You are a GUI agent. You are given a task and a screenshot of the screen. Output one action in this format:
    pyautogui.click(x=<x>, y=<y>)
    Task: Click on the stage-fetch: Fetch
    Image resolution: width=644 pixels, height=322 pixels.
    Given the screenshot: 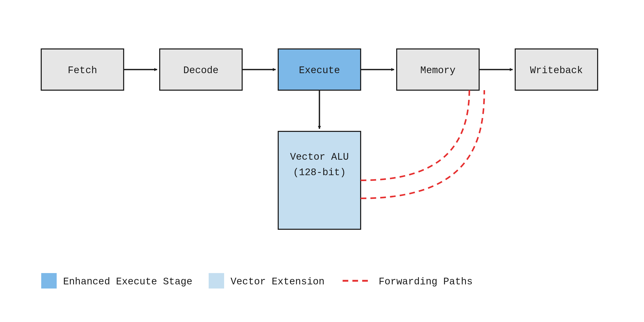 What is the action you would take?
    pyautogui.click(x=82, y=70)
    